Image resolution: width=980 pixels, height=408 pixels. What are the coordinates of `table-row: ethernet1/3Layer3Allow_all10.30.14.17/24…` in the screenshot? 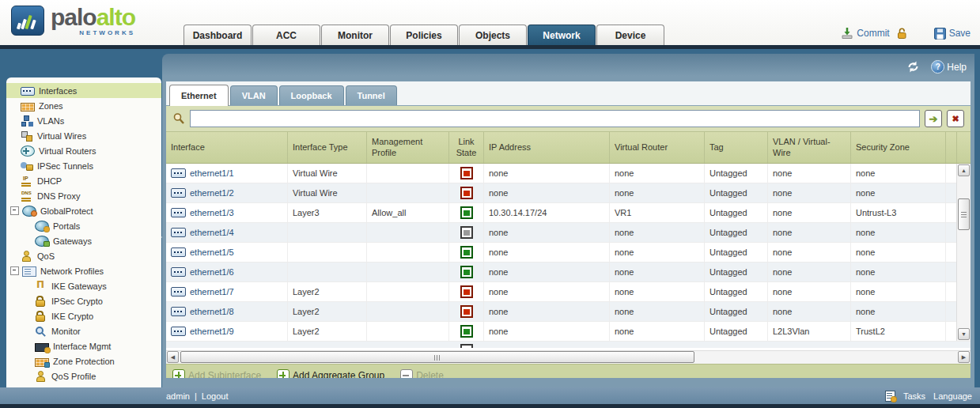 It's located at (568, 213).